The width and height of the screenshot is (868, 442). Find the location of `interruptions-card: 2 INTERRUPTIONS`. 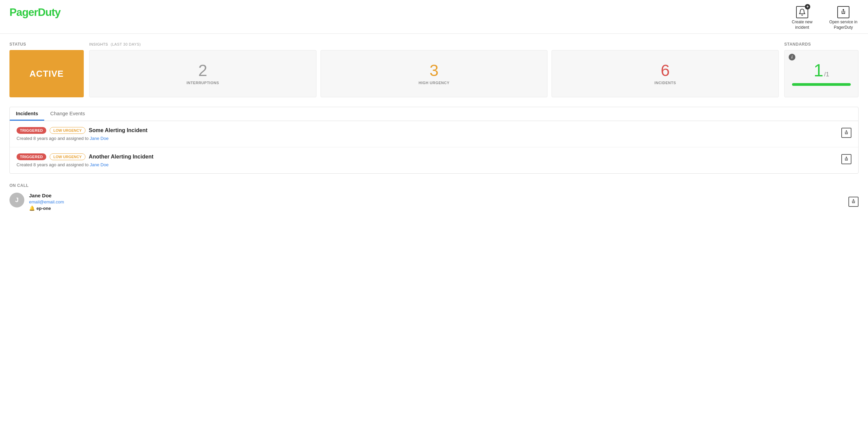

interruptions-card: 2 INTERRUPTIONS is located at coordinates (203, 74).